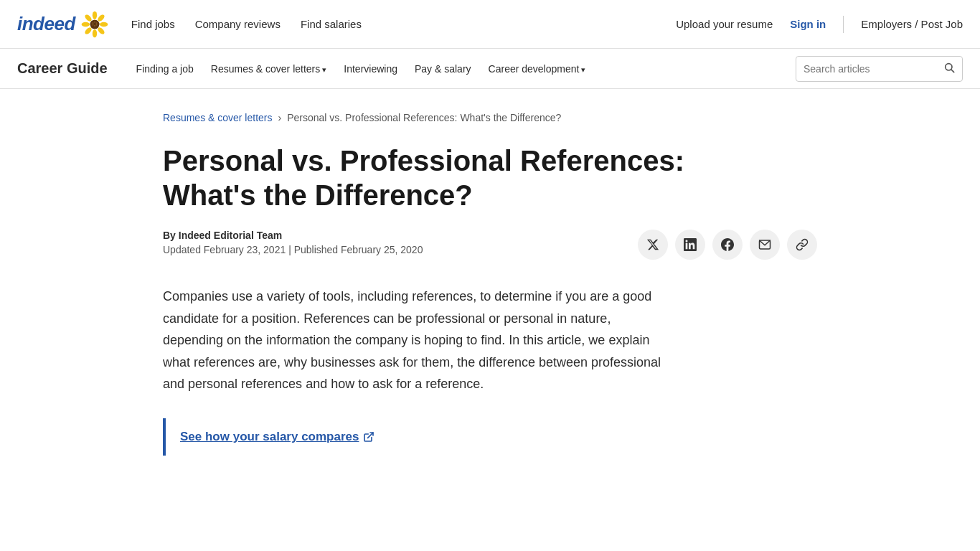 Image resolution: width=980 pixels, height=551 pixels. What do you see at coordinates (424, 118) in the screenshot?
I see `breadcrumb-current: Personal vs. Professional References: Wh…` at bounding box center [424, 118].